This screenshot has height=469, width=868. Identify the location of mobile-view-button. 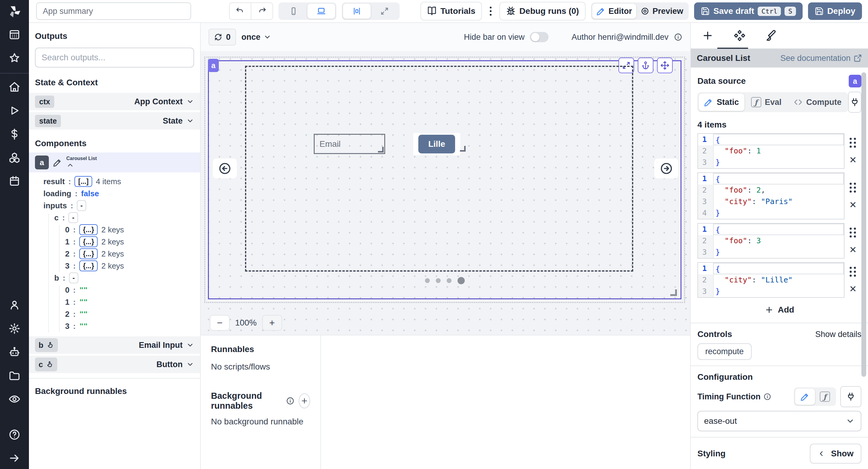
(293, 11).